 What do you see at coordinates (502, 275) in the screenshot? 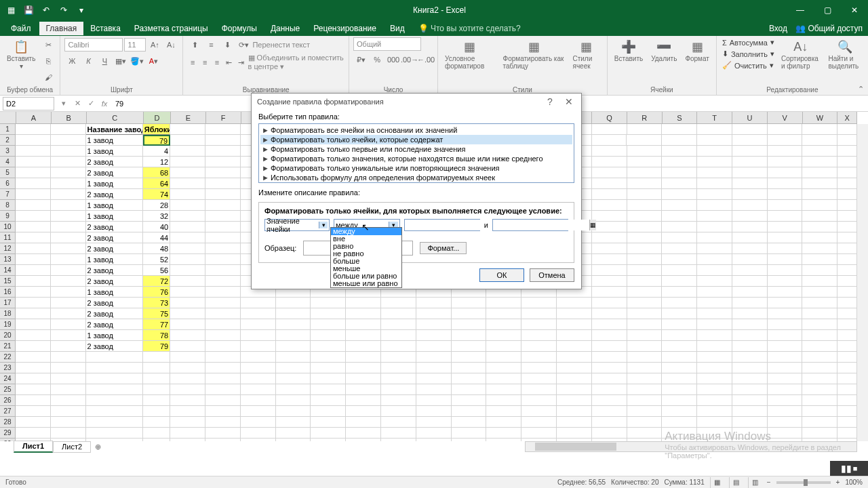
I see `ok-button: ОК` at bounding box center [502, 275].